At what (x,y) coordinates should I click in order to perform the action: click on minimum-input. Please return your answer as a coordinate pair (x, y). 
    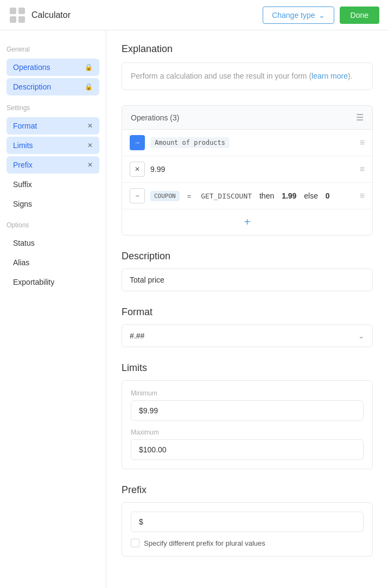
    Looking at the image, I should click on (247, 411).